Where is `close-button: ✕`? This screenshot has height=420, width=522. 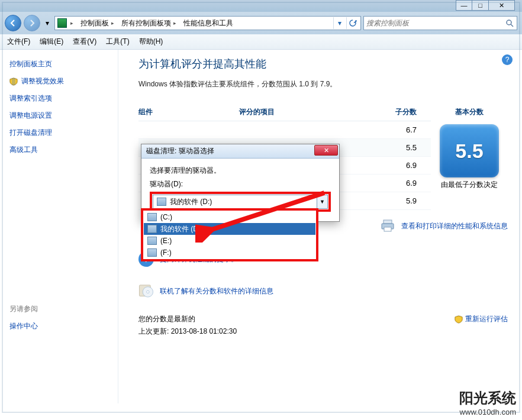 close-button: ✕ is located at coordinates (502, 5).